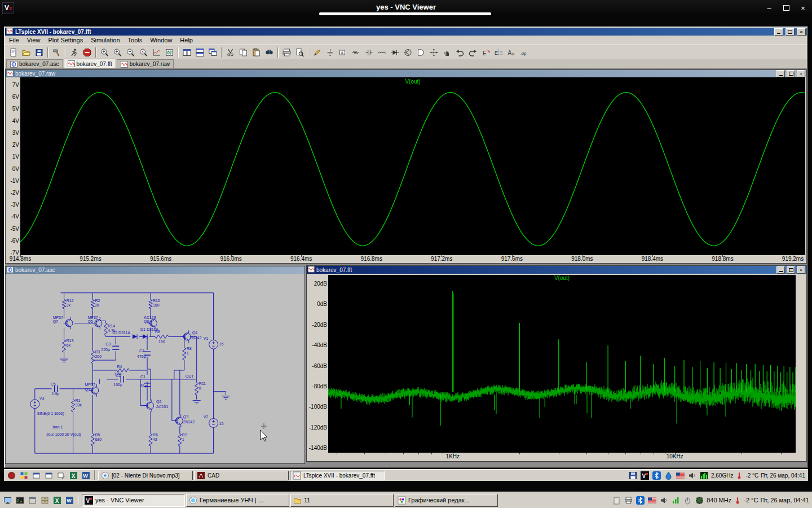  I want to click on start-grid-icon, so click(24, 475).